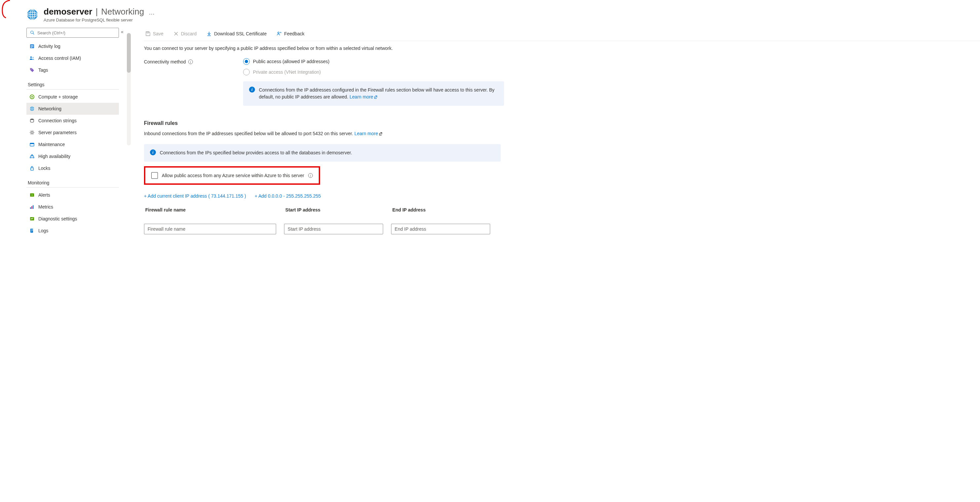  I want to click on sidebar-search, so click(73, 33).